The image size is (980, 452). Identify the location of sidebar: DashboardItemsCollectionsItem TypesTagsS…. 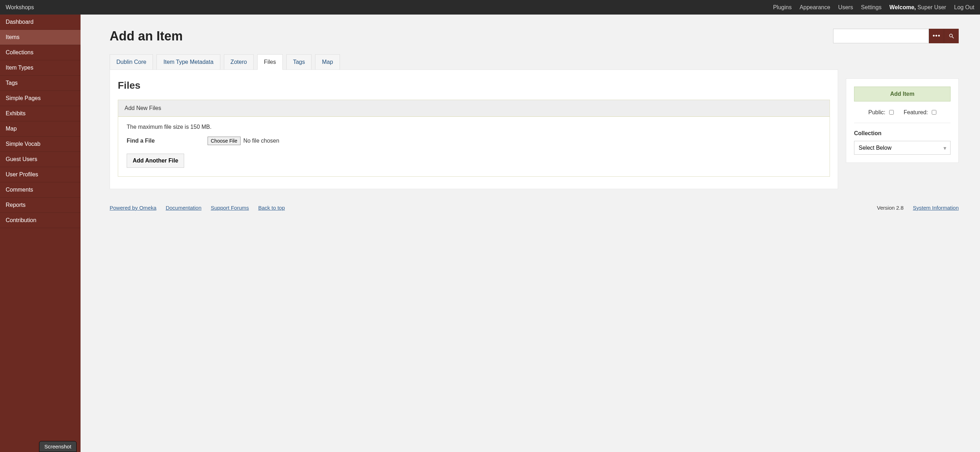
(40, 233).